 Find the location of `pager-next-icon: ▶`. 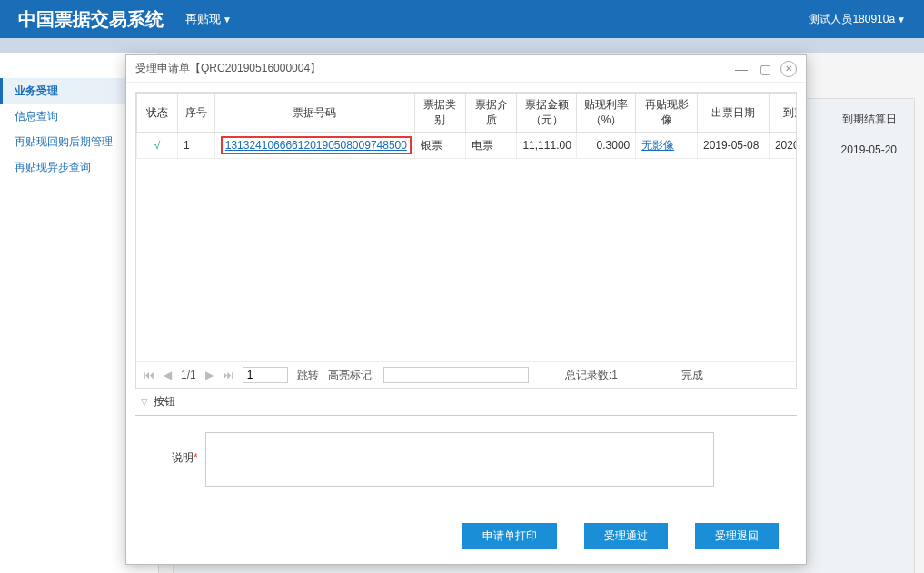

pager-next-icon: ▶ is located at coordinates (209, 375).